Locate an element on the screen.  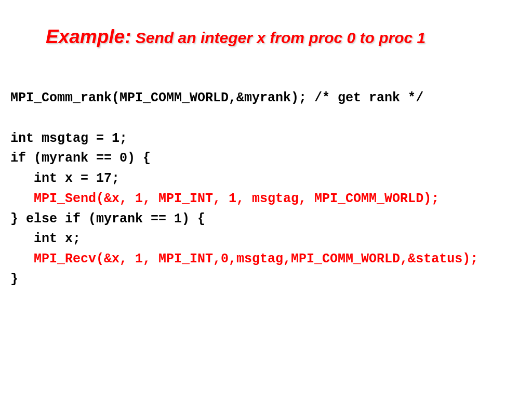
code-line-3: if (myrank == 0) { is located at coordinates (81, 158).